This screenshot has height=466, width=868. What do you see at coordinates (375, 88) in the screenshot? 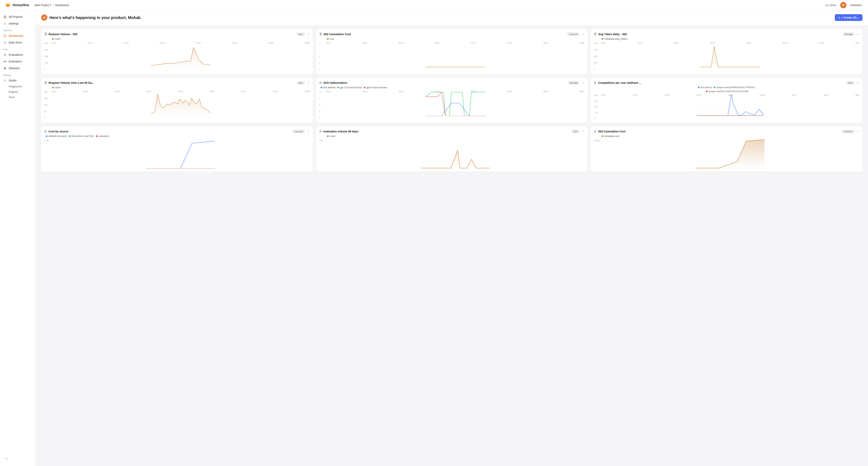
I see `legend-item: gpt-4-turbo-preview` at bounding box center [375, 88].